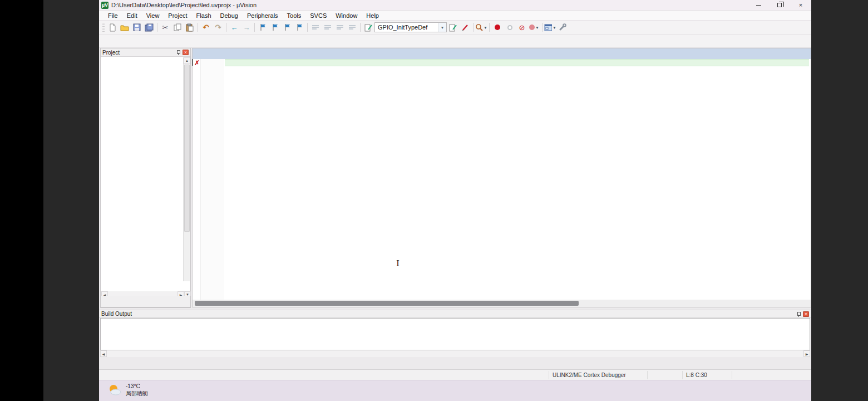 This screenshot has width=868, height=401. What do you see at coordinates (218, 27) in the screenshot?
I see `redo-icon: ↷` at bounding box center [218, 27].